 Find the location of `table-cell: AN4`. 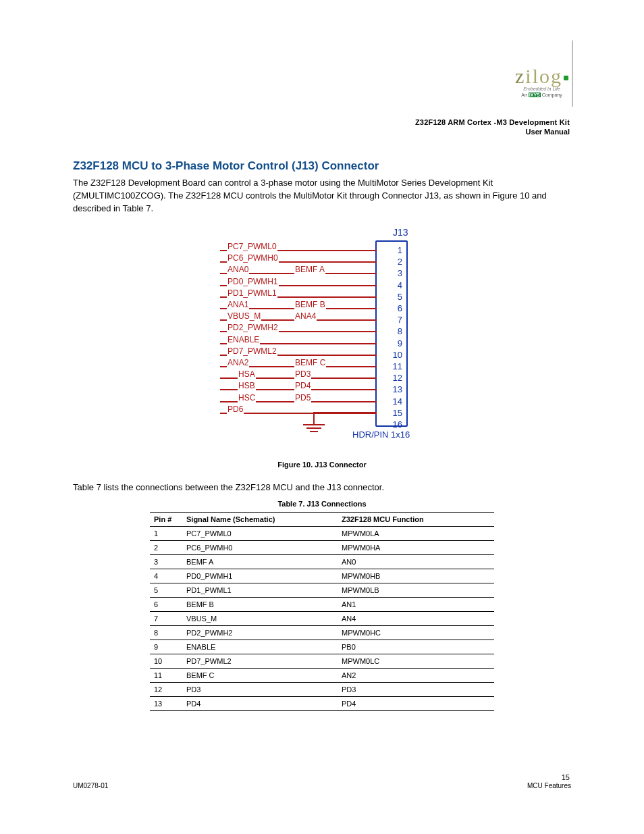

table-cell: AN4 is located at coordinates (416, 619).